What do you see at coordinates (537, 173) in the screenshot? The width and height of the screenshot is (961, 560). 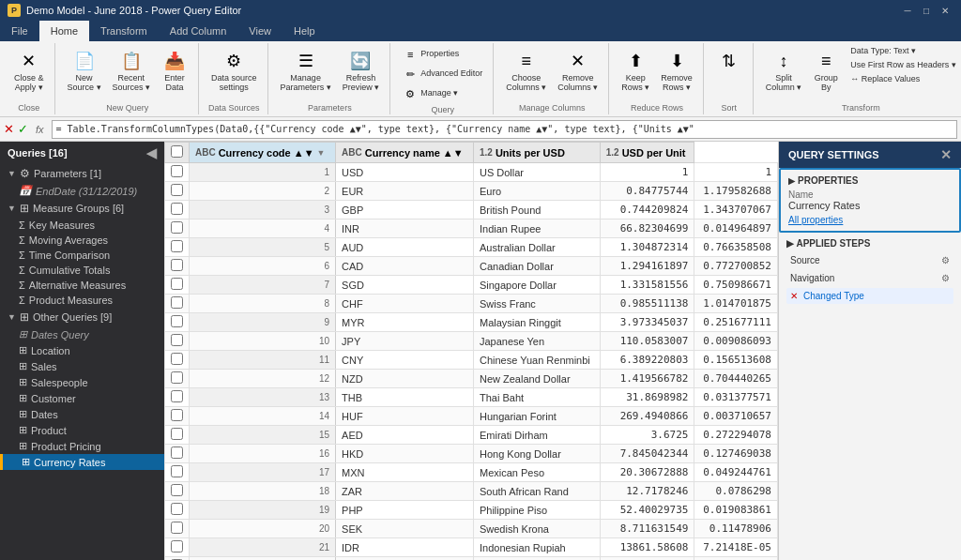 I see `cell-currency-name: US Dollar` at bounding box center [537, 173].